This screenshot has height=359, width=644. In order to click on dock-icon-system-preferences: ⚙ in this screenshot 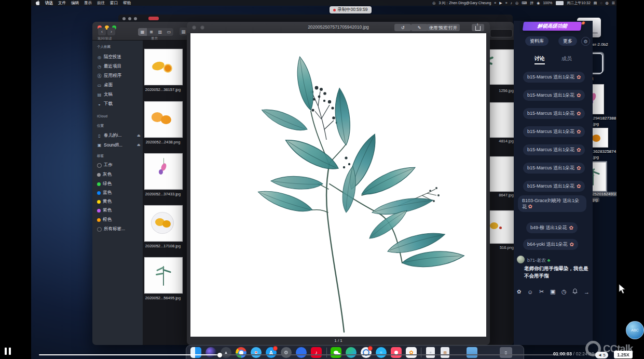, I will do `click(286, 352)`.